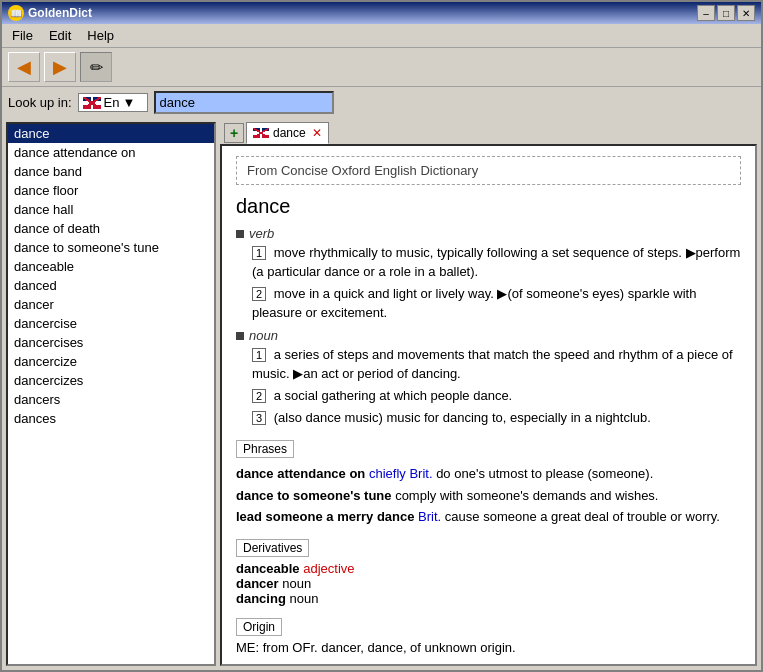 The image size is (763, 672). Describe the element at coordinates (488, 648) in the screenshot. I see `origin-text: ME: from OFr. dancer, dance, of unknown …` at that location.